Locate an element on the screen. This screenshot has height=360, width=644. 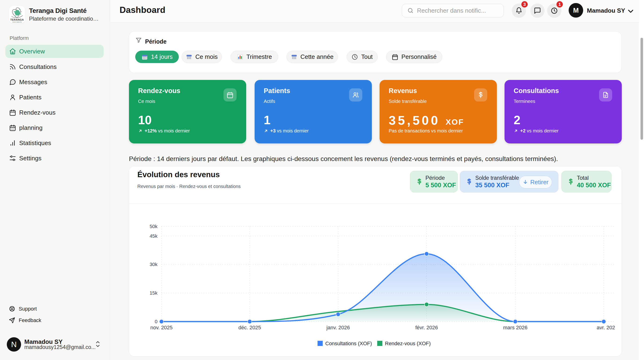
svg-text: janv. 2026 is located at coordinates (338, 327).